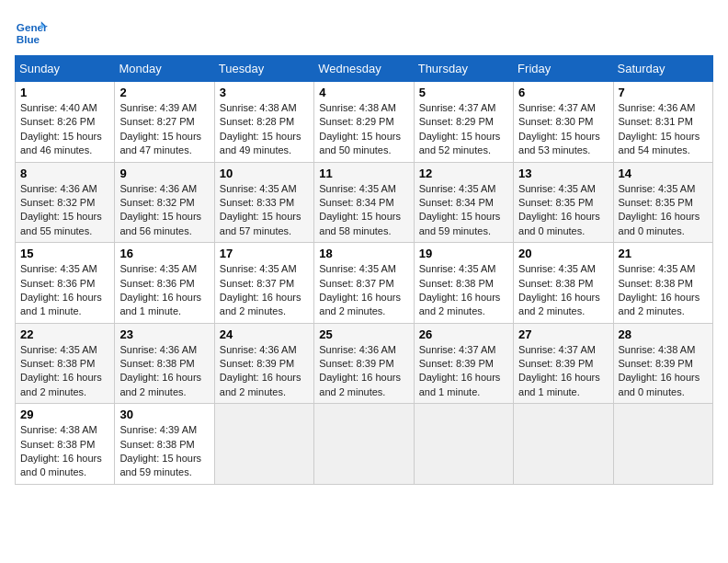 Image resolution: width=728 pixels, height=563 pixels. I want to click on calendar-col-header: Sunday, so click(65, 69).